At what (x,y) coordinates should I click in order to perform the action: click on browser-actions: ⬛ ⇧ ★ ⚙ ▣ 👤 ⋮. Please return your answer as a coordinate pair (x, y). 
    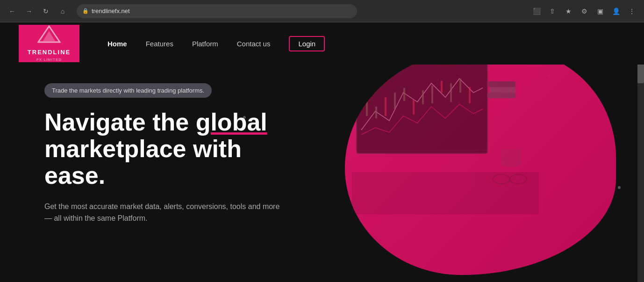
    Looking at the image, I should click on (584, 11).